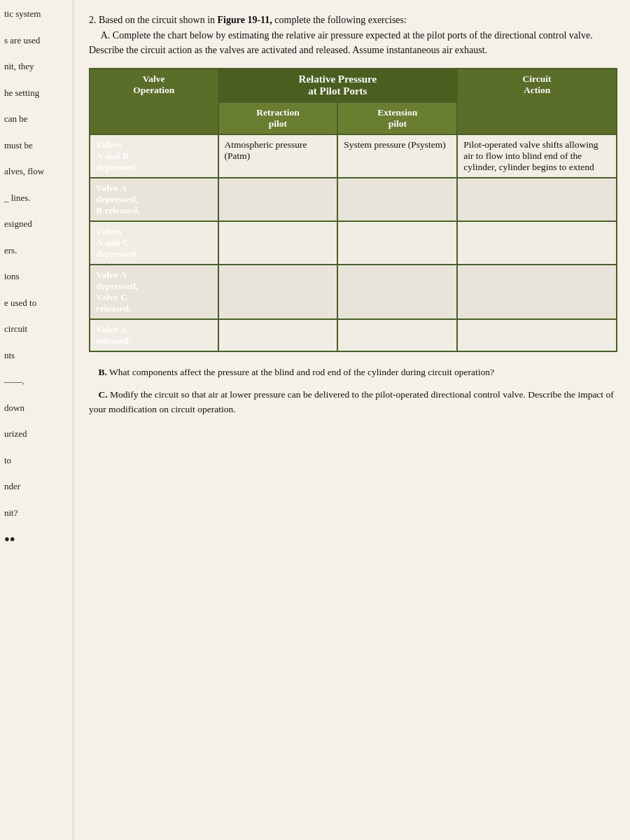 The image size is (630, 840). What do you see at coordinates (353, 156) in the screenshot?
I see `table-row: Valves A and B depressed. Atmospheric pr…` at bounding box center [353, 156].